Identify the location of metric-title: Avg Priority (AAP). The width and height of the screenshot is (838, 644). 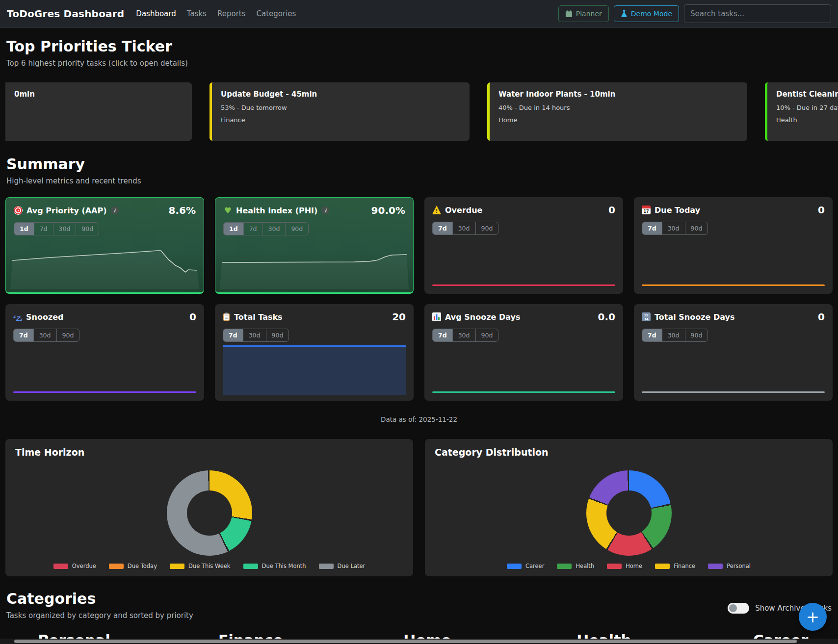
(67, 211).